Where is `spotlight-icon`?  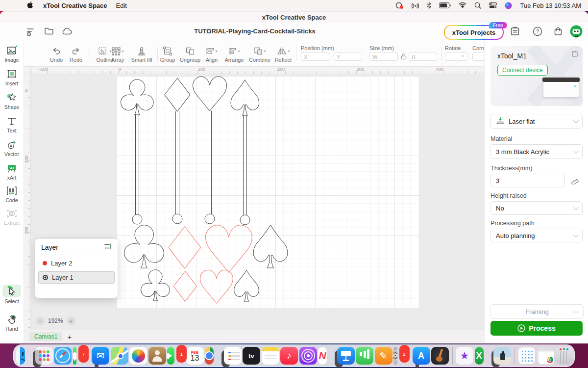 spotlight-icon is located at coordinates (478, 5).